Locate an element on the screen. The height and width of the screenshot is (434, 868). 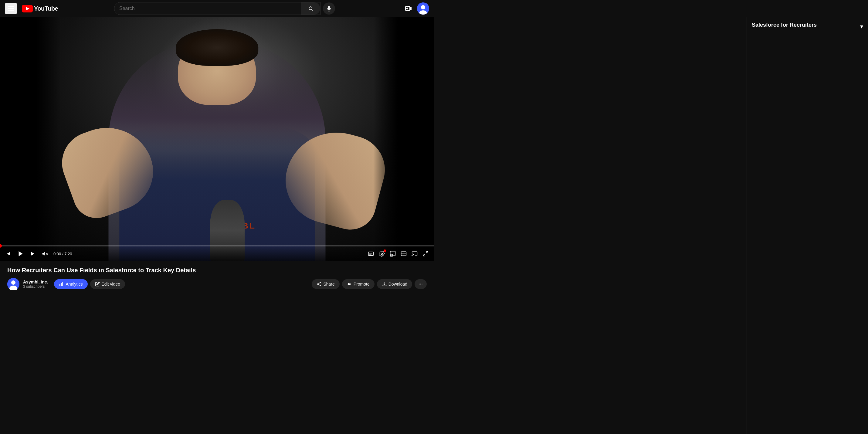
search-container is located at coordinates (224, 8).